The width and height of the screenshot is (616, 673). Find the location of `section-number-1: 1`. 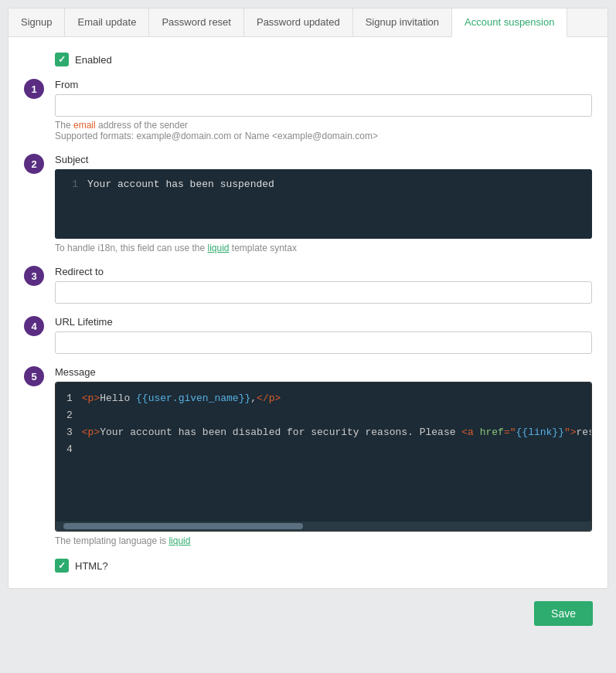

section-number-1: 1 is located at coordinates (34, 89).